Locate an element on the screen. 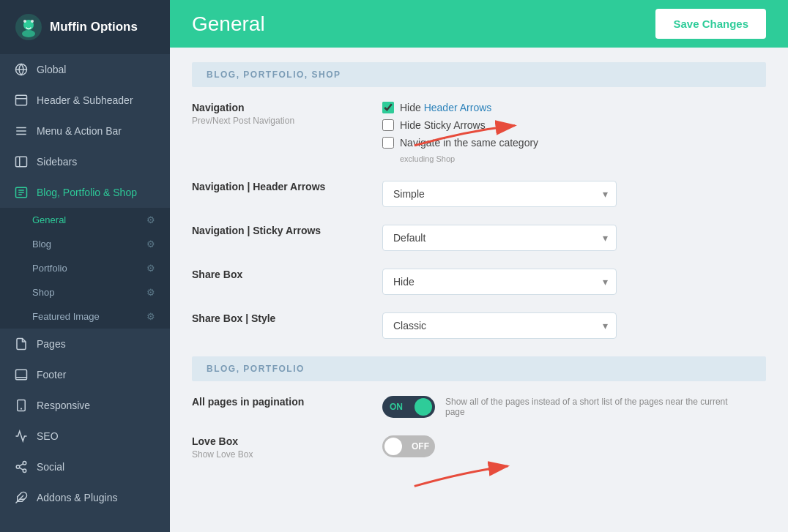 The image size is (788, 532). love-box-control: OFF is located at coordinates (574, 446).